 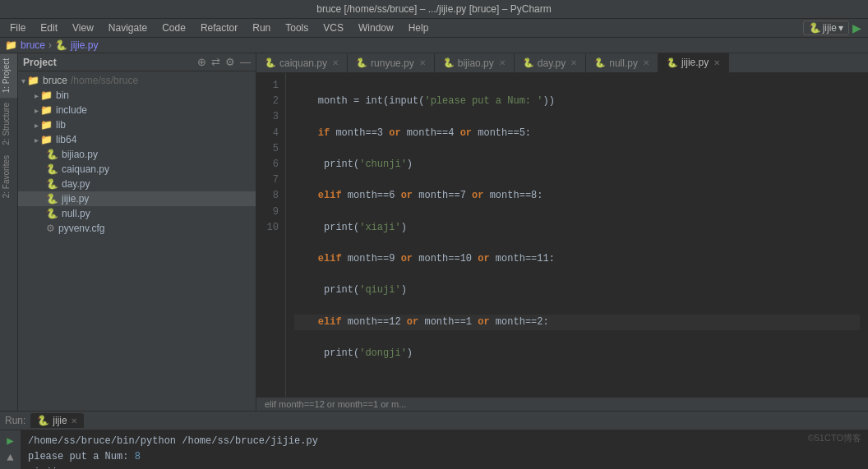 What do you see at coordinates (419, 28) in the screenshot?
I see `menu-help: Help` at bounding box center [419, 28].